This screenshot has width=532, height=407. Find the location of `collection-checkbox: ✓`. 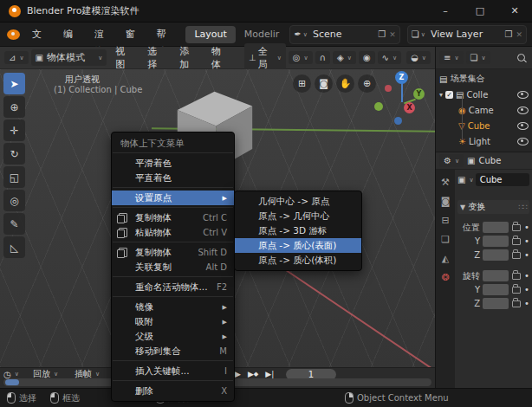

collection-checkbox: ✓ is located at coordinates (449, 95).